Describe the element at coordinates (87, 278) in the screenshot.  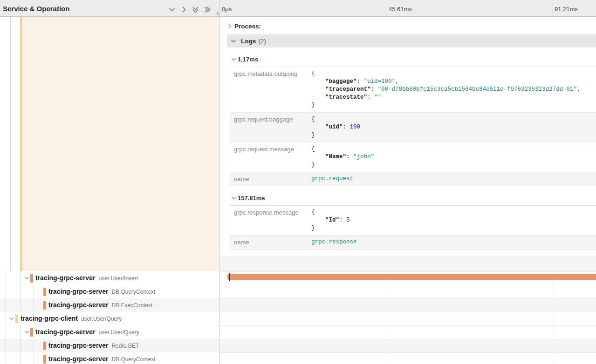
I see `span-labels: tracing-grpc-serveruser.User/Insert` at that location.